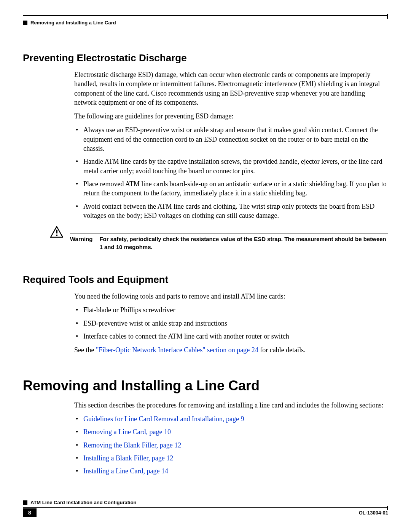 This screenshot has height=532, width=411. I want to click on page-number: 8, so click(30, 513).